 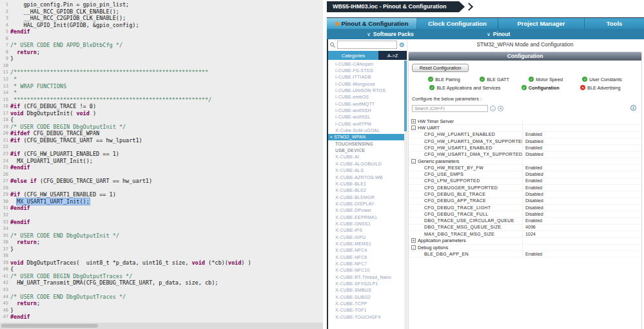 What do you see at coordinates (161, 175) in the screenshot?
I see `code-line: 26` at bounding box center [161, 175].